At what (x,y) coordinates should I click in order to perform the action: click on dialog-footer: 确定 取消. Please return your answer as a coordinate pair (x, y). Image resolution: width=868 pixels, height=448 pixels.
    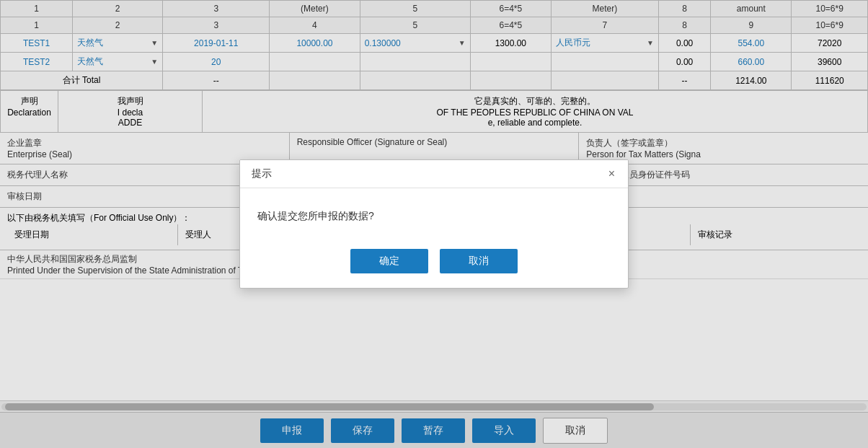
    Looking at the image, I should click on (434, 263).